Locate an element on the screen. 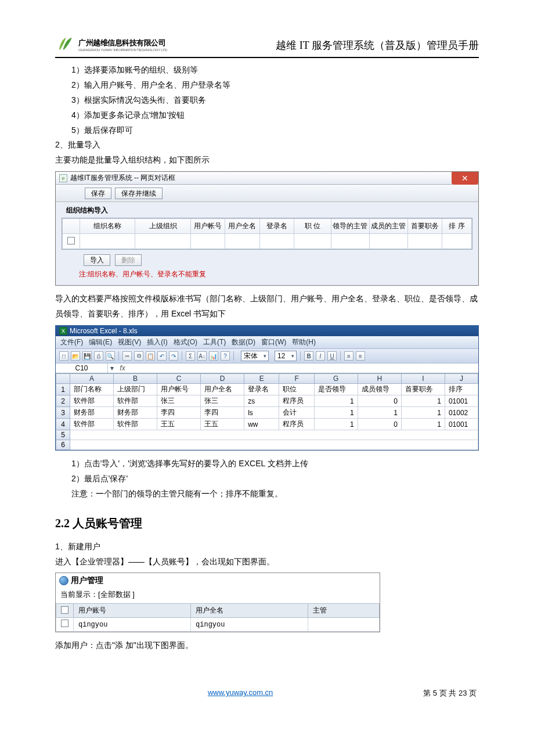 This screenshot has width=534, height=756. steps-list-a: 1）选择要添加账号的组织、级别等 2）输入用户账号、用户全名、用户登录名等 3）… is located at coordinates (267, 100).